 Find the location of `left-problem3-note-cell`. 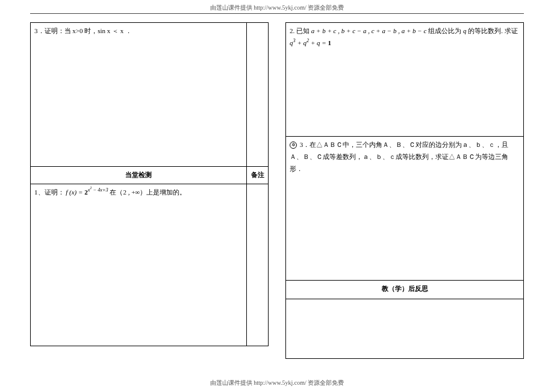

left-problem3-note-cell is located at coordinates (258, 95).